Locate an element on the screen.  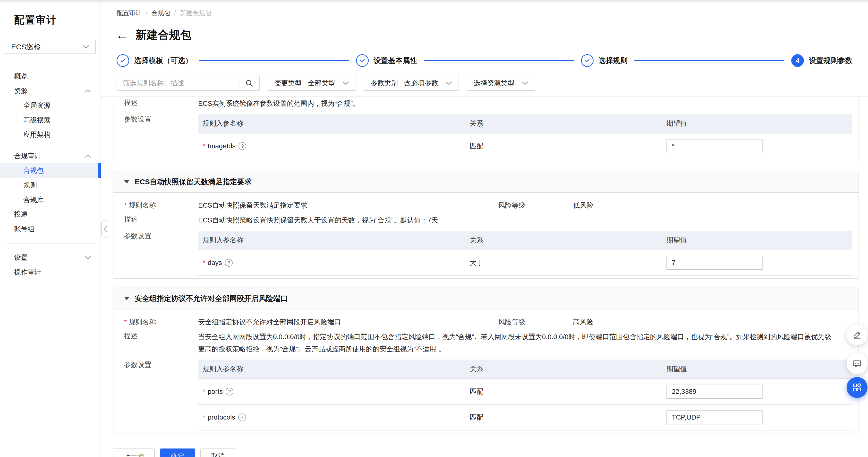
sidebar-collapse-handle is located at coordinates (105, 229).